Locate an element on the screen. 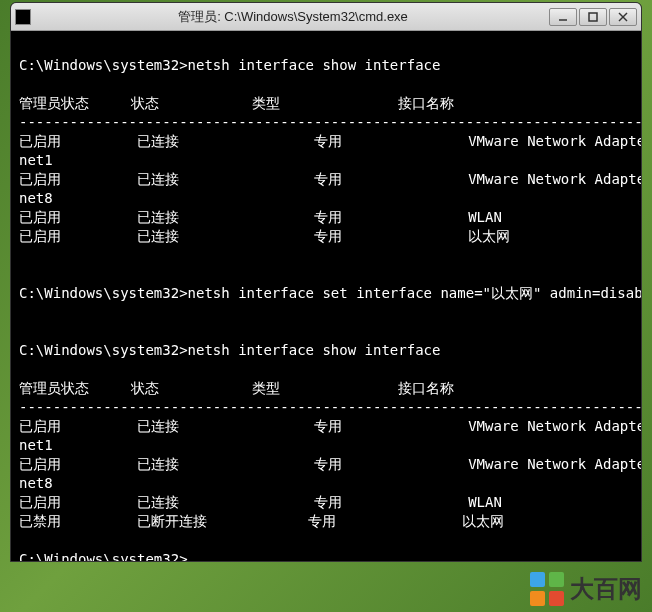 This screenshot has width=652, height=612. minimize-button is located at coordinates (563, 17).